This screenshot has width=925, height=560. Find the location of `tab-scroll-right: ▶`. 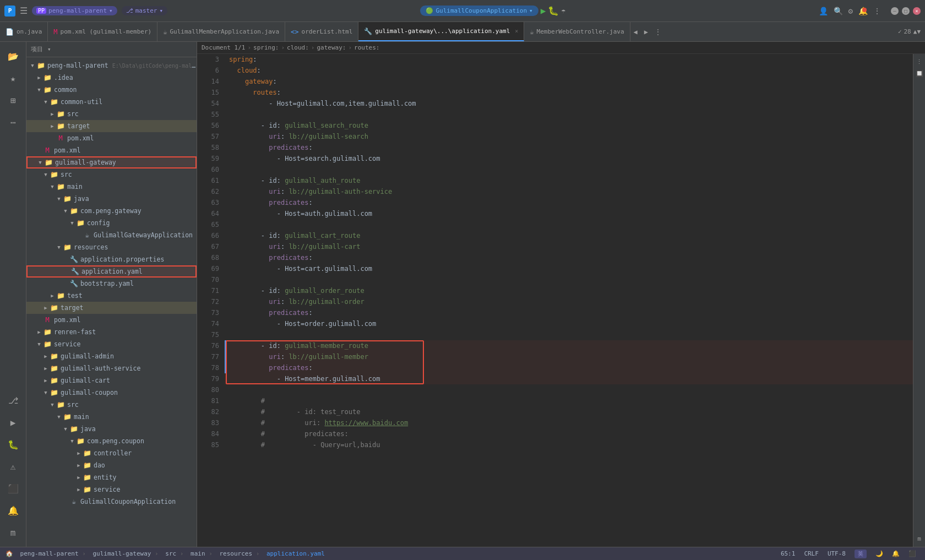

tab-scroll-right: ▶ is located at coordinates (646, 32).